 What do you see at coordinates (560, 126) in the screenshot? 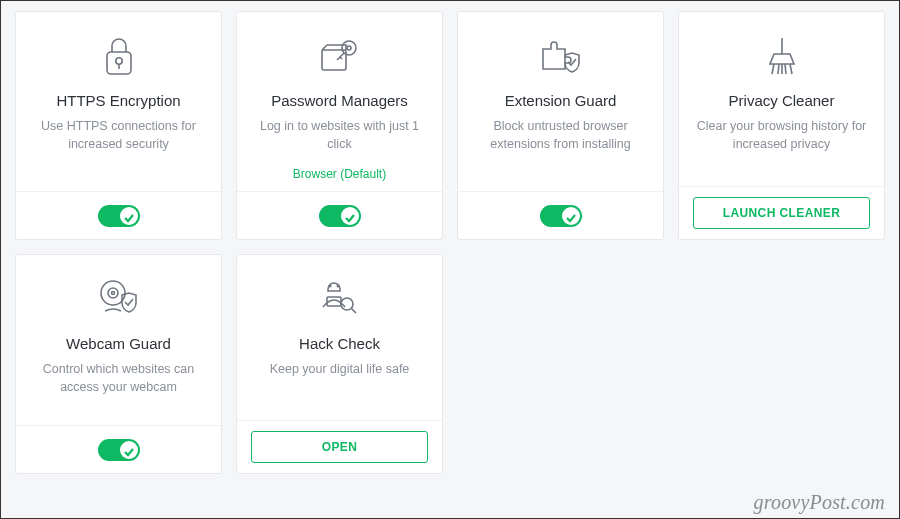
I see `card-extension-guard: Extension Guard Block untrusted browser …` at bounding box center [560, 126].